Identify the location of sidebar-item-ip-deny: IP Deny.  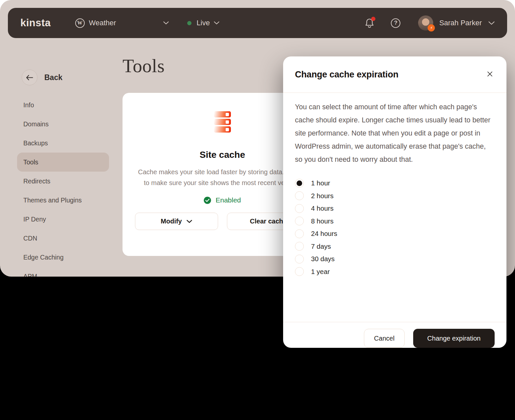
(63, 219).